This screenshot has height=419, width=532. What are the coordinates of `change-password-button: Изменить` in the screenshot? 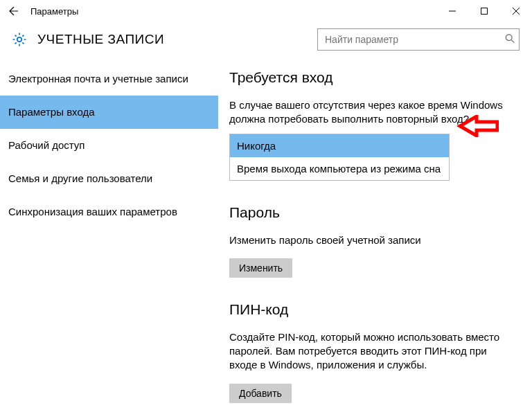 It's located at (260, 268).